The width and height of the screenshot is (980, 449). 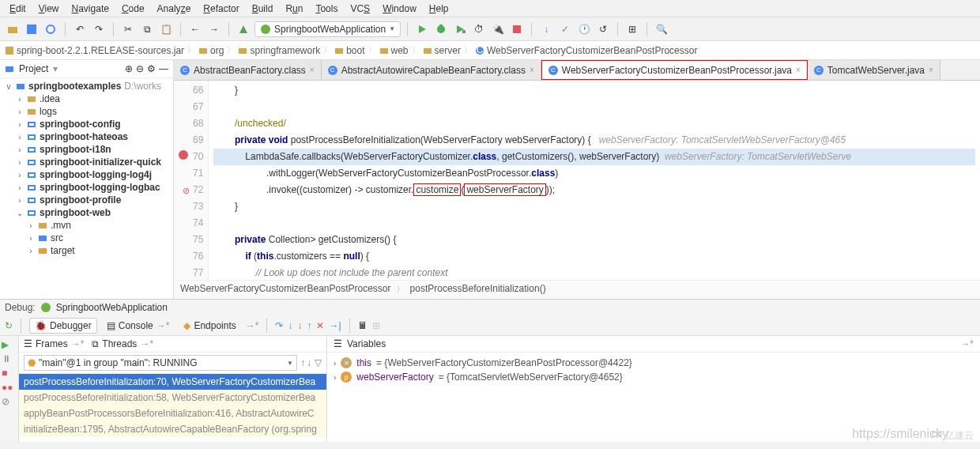 I want to click on tree-node: ›springboot-config, so click(x=87, y=124).